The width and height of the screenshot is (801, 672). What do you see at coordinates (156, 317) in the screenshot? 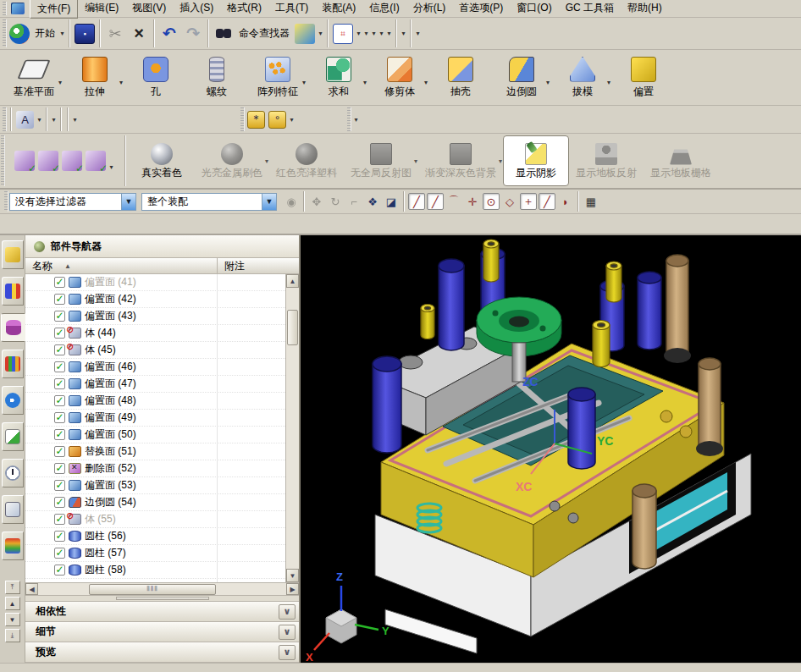
I see `tree-row: ✓ 偏置面 (43)` at bounding box center [156, 317].